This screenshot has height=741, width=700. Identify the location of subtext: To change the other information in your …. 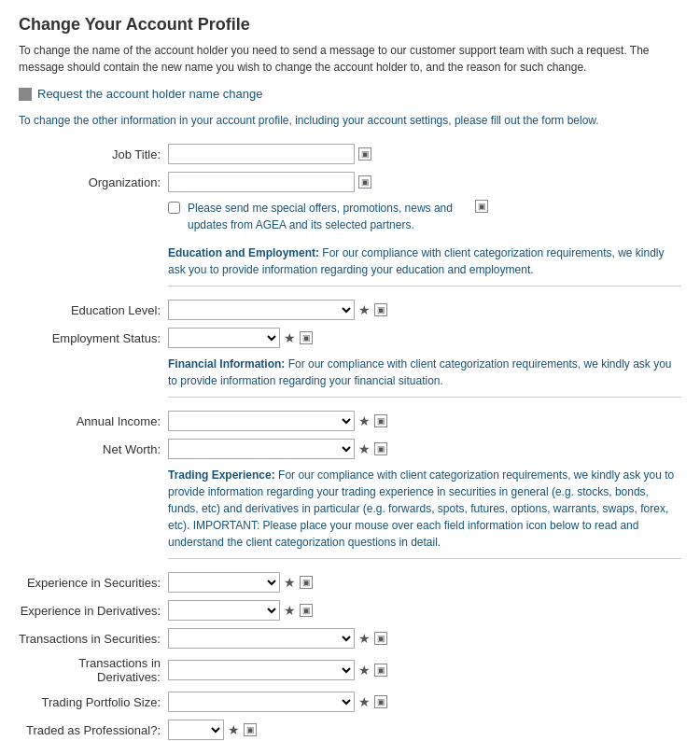
(350, 120).